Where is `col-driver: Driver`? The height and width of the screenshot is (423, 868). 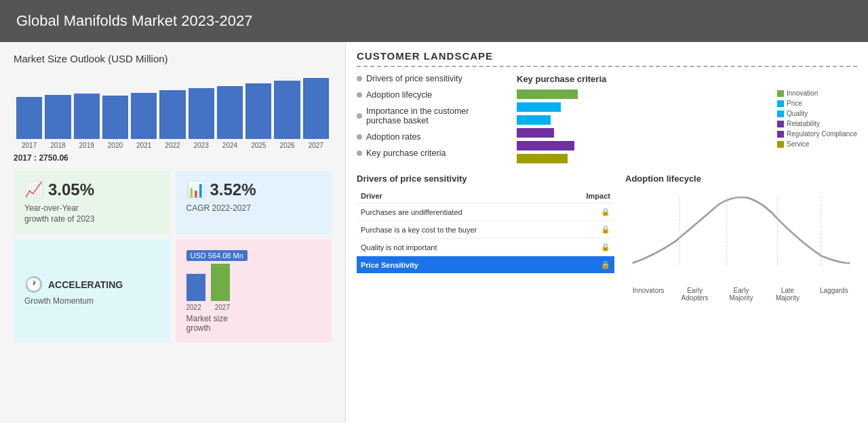 col-driver: Driver is located at coordinates (459, 197).